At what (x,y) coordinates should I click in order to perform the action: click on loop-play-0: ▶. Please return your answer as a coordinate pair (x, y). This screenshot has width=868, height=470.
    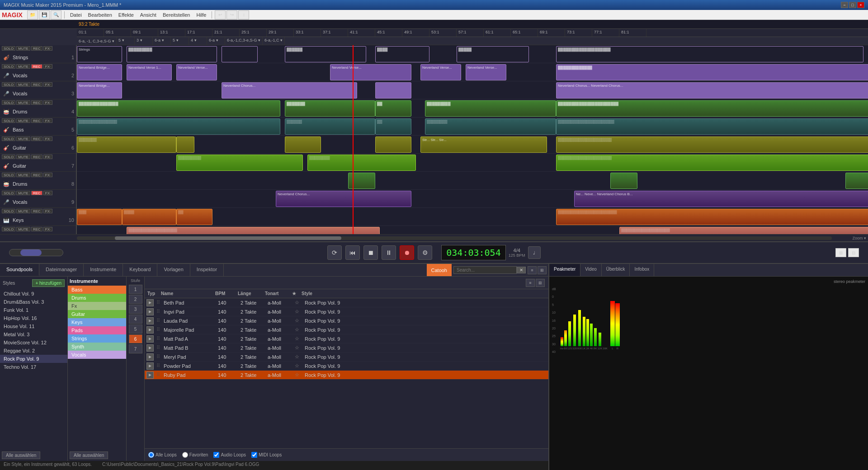
    Looking at the image, I should click on (150, 303).